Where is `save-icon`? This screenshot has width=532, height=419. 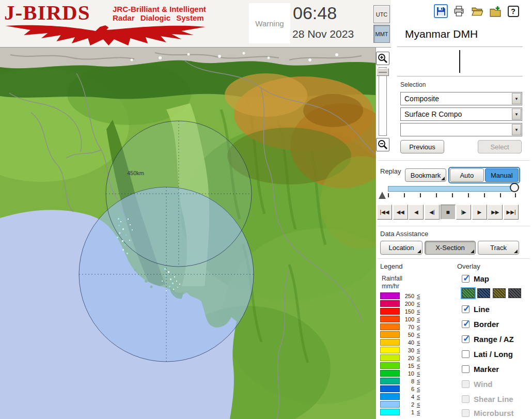
save-icon is located at coordinates (441, 11).